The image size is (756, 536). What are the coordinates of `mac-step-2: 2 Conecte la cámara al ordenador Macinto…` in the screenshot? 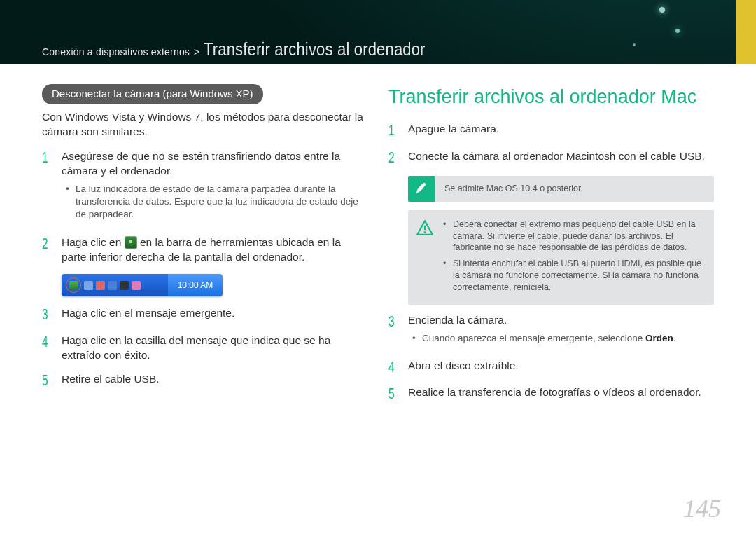 It's located at (552, 158).